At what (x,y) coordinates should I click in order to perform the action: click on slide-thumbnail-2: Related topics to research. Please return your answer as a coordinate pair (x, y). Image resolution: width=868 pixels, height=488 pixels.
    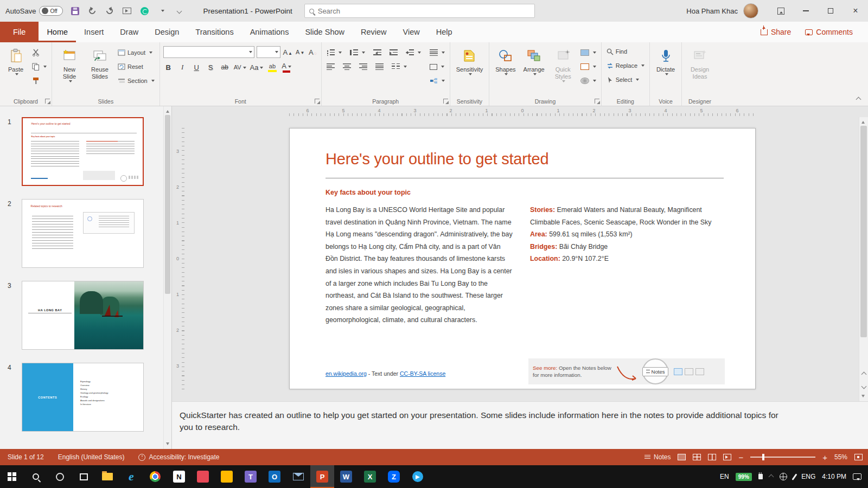
    Looking at the image, I should click on (82, 233).